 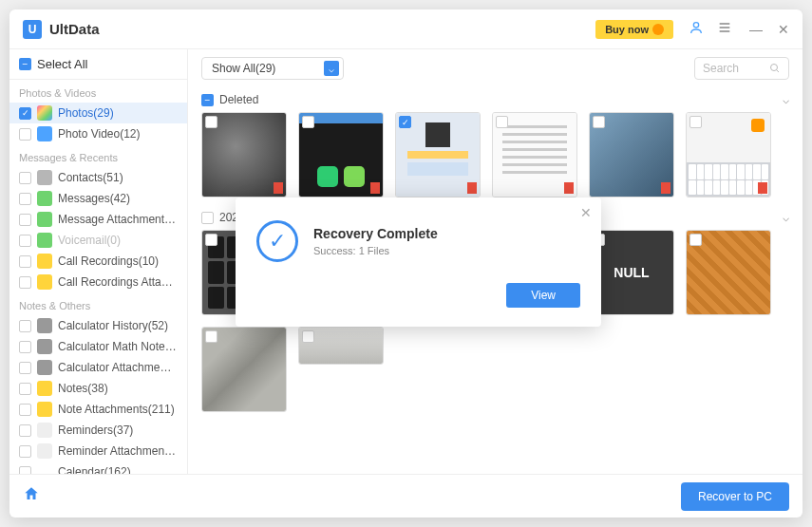 I want to click on sidebar-item-label: Message Attachments(16), so click(x=118, y=219).